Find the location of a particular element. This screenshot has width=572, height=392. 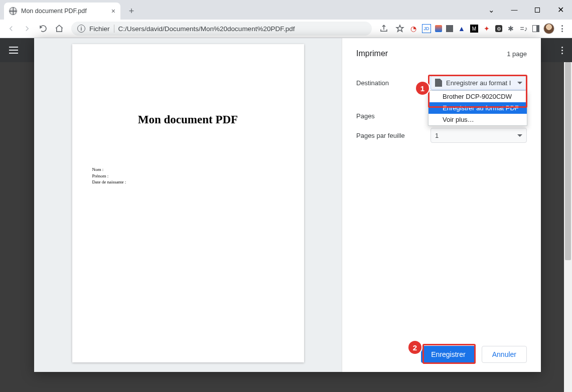

dropdown-option: Enregistrer au format PDF is located at coordinates (478, 108).